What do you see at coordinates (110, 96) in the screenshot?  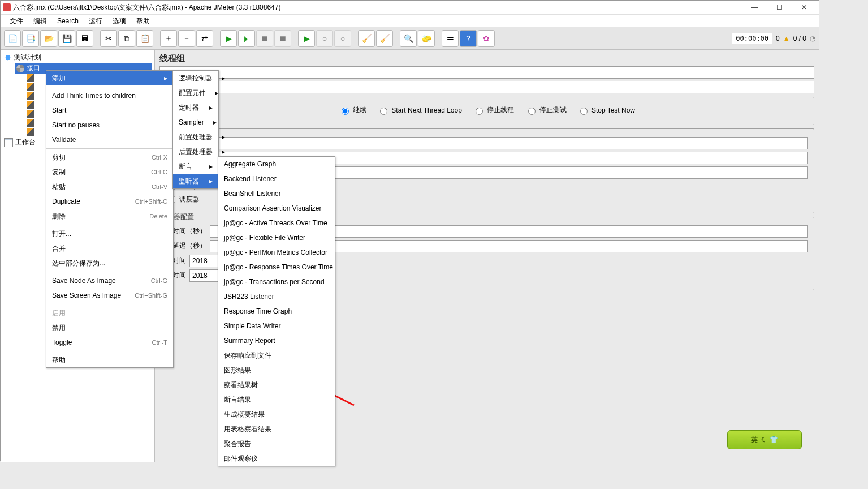 I see `menu-thinktimes: Add Think Times to children` at bounding box center [110, 96].